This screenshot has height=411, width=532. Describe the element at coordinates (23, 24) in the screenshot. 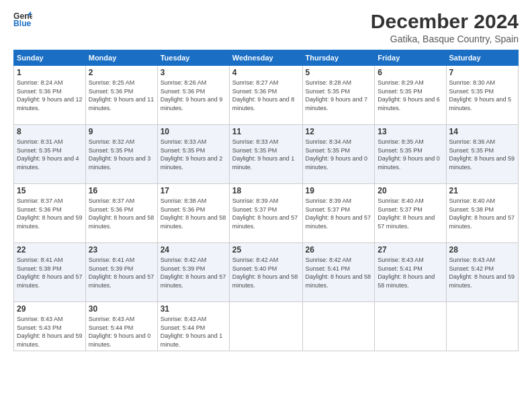

I see `svg-text: Blue` at that location.